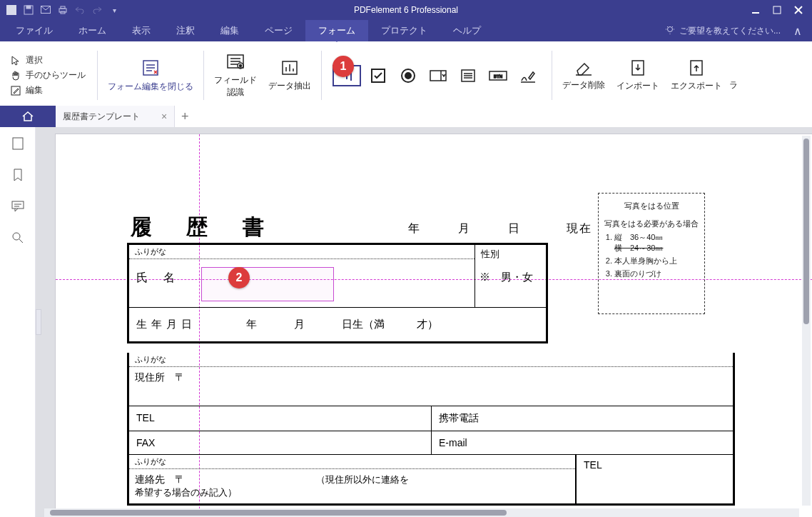 This screenshot has width=812, height=517. Describe the element at coordinates (736, 76) in the screenshot. I see `more-button: ラ` at that location.